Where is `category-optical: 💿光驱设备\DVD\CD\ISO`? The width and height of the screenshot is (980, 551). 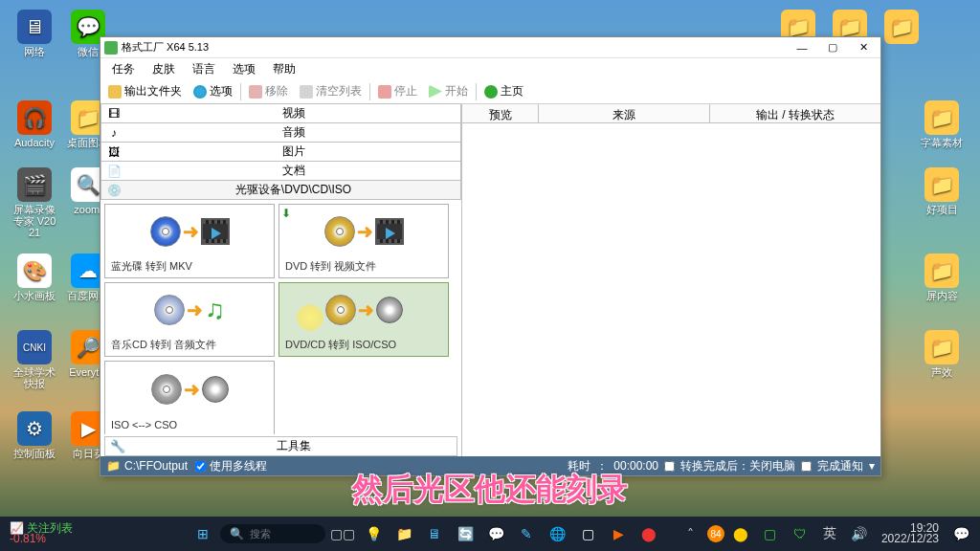 category-optical: 💿光驱设备\DVD\CD\ISO is located at coordinates (281, 189).